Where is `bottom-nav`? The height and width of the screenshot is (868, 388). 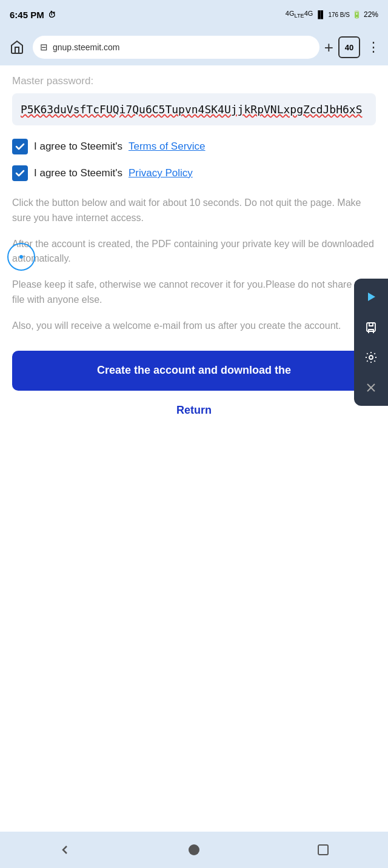
bottom-nav is located at coordinates (194, 850).